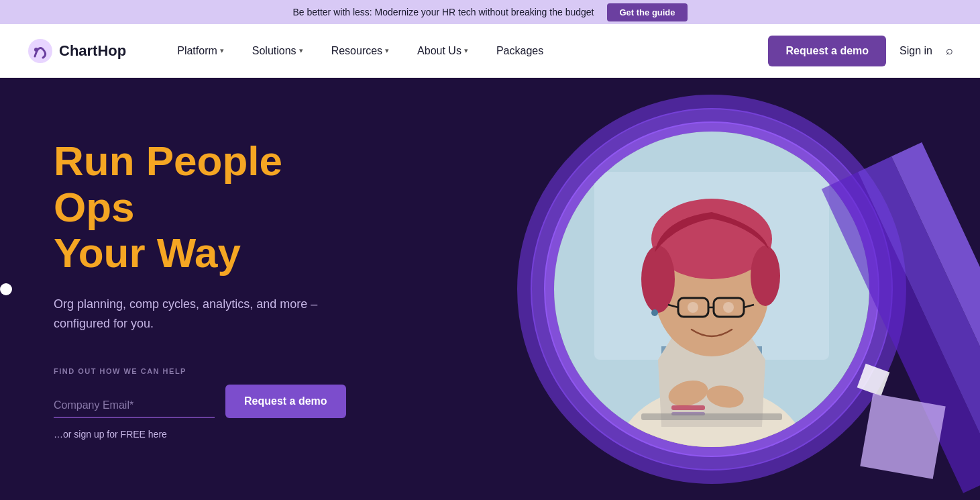  Describe the element at coordinates (360, 51) in the screenshot. I see `nav-item-resources: Resources ▾` at that location.